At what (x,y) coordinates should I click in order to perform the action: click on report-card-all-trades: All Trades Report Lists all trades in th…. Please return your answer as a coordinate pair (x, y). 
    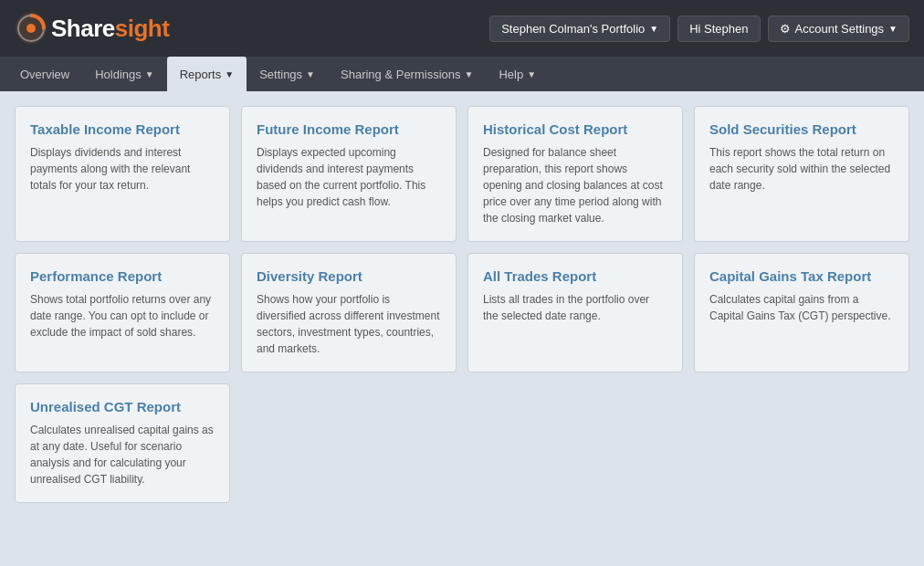
    Looking at the image, I should click on (575, 312).